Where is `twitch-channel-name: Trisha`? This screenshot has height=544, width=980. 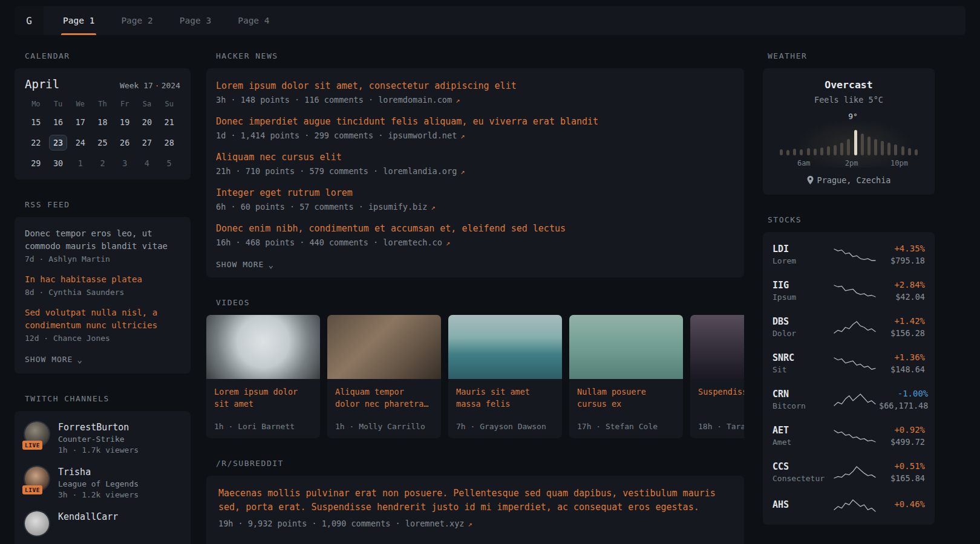
twitch-channel-name: Trisha is located at coordinates (98, 472).